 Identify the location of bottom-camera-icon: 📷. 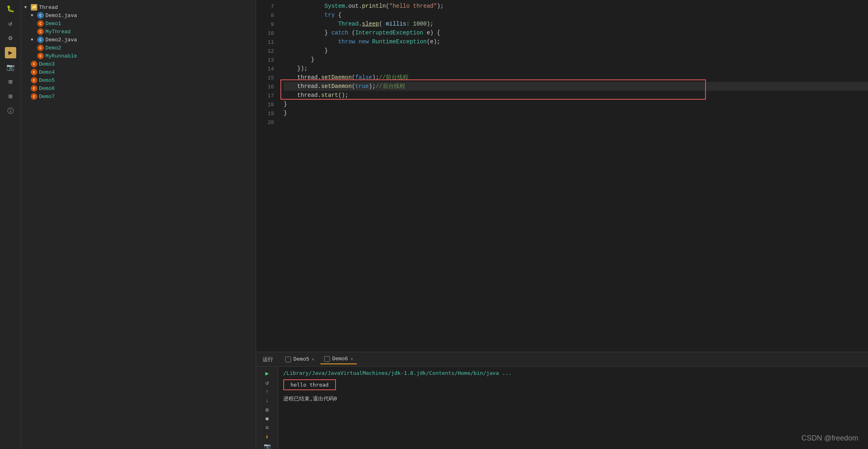
(267, 446).